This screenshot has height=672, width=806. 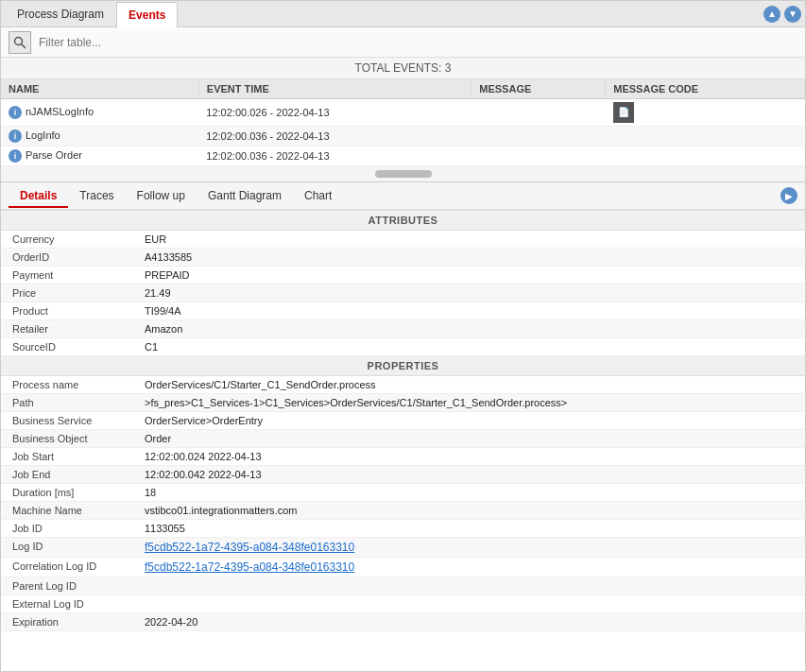 I want to click on scroll-thumb, so click(x=403, y=174).